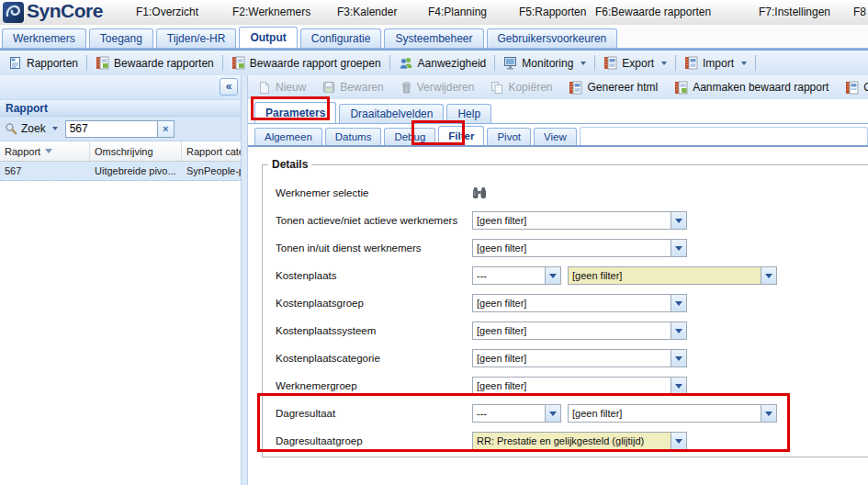 This screenshot has width=868, height=485. I want to click on menu-f3-kalender: F3:Kalender, so click(367, 12).